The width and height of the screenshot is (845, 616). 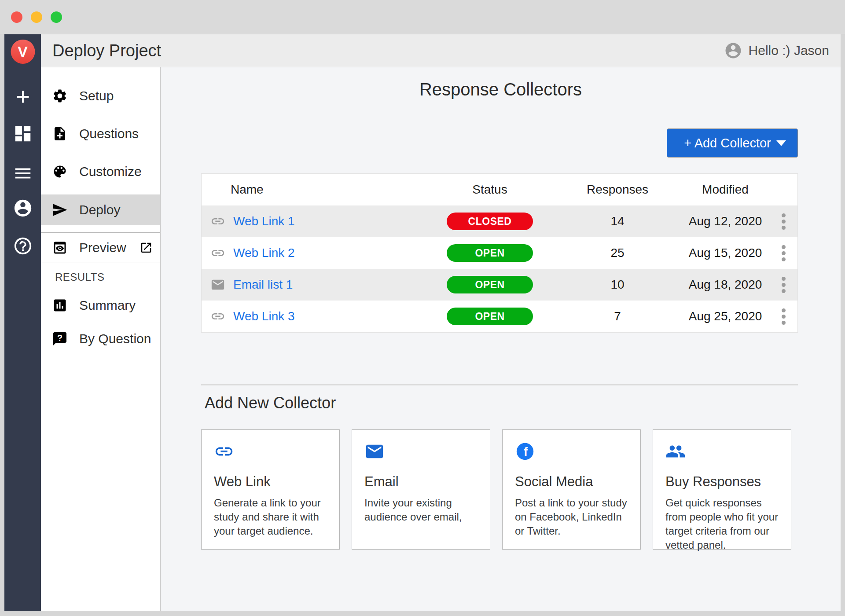 What do you see at coordinates (490, 221) in the screenshot?
I see `status-badge: CLOSED` at bounding box center [490, 221].